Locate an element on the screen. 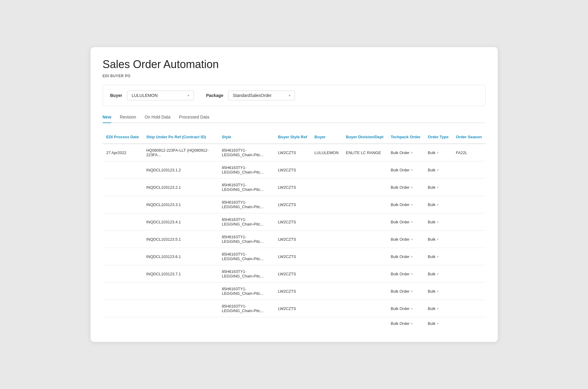 This screenshot has width=588, height=389. order-season-cell: FA22L is located at coordinates (469, 153).